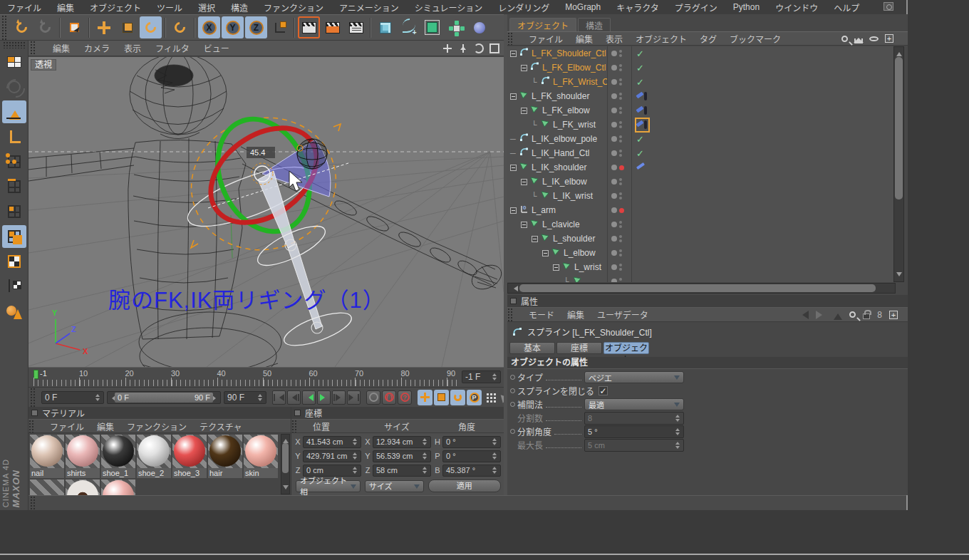 This screenshot has height=560, width=969. Describe the element at coordinates (472, 442) in the screenshot. I see `rotation-h-field: 0 °` at that location.